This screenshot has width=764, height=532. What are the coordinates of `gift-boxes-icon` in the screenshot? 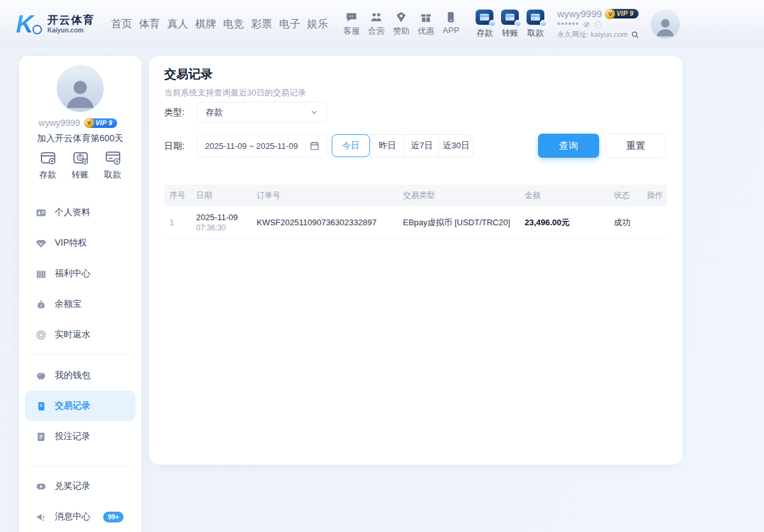 It's located at (41, 274).